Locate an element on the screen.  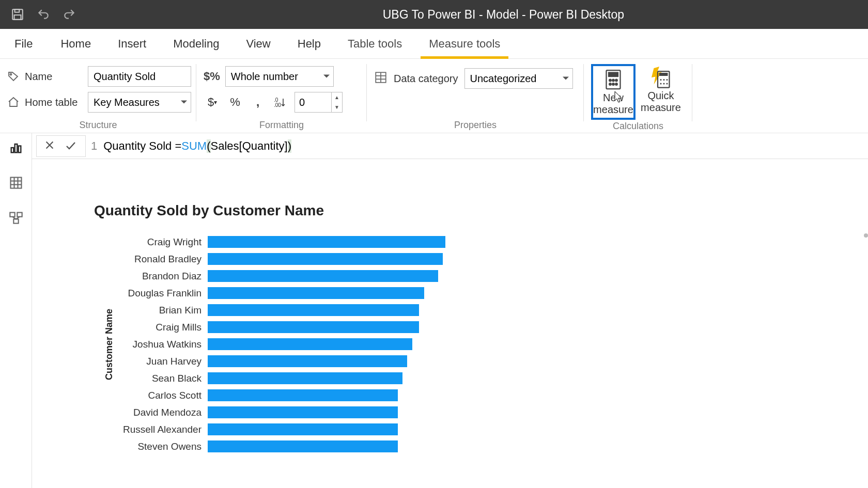
y-axis-label: Customer Name is located at coordinates (110, 344).